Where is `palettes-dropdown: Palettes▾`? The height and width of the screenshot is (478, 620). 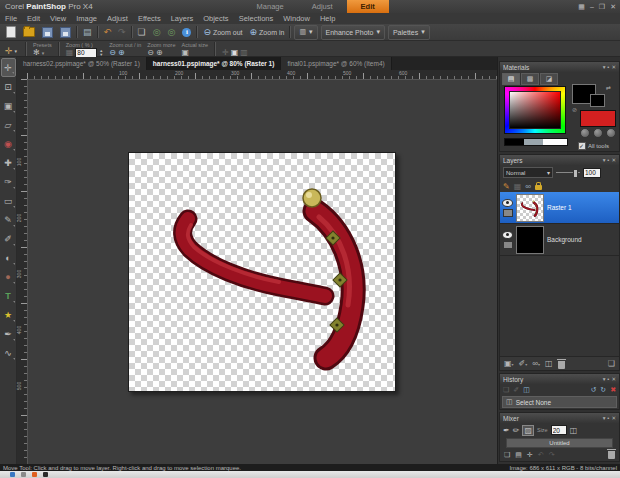 palettes-dropdown: Palettes▾ is located at coordinates (409, 32).